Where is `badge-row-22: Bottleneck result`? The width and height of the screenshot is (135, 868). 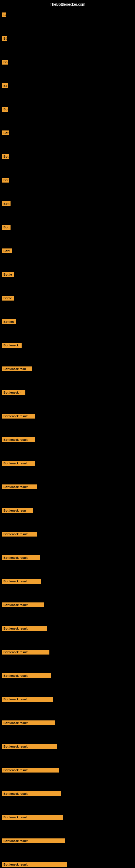
badge-row-22: Bottleneck result is located at coordinates (68, 539).